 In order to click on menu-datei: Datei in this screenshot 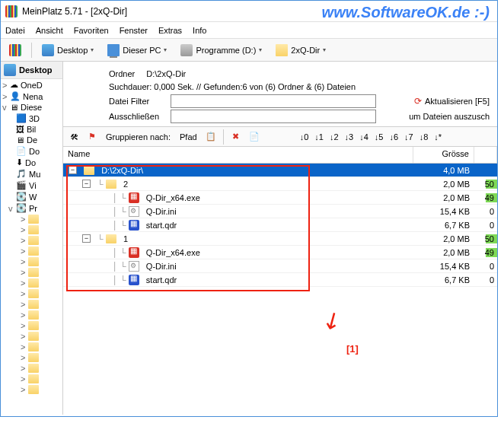, I will do `click(15, 30)`.